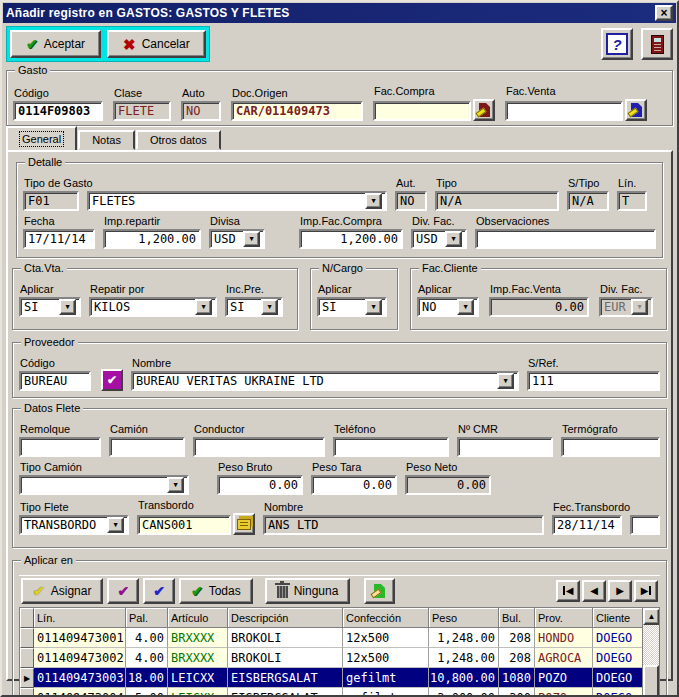 The image size is (679, 697). What do you see at coordinates (587, 525) in the screenshot?
I see `fec-transbordo-field: 28/11/14` at bounding box center [587, 525].